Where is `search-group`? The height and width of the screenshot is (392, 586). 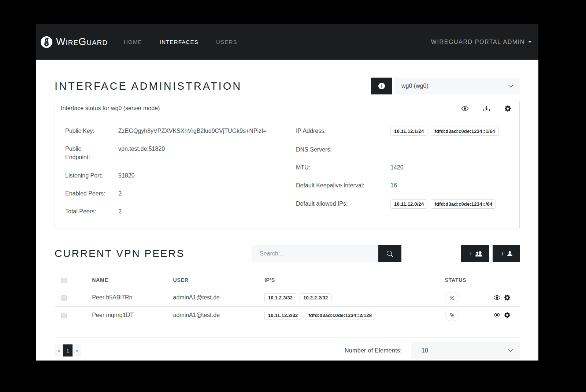 search-group is located at coordinates (327, 254).